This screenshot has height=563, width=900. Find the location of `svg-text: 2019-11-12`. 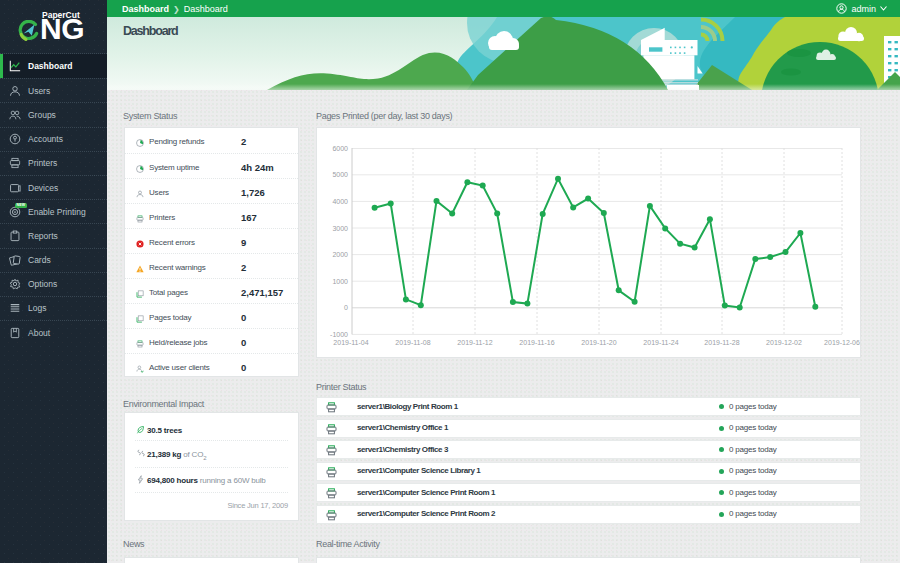

svg-text: 2019-11-12 is located at coordinates (474, 342).